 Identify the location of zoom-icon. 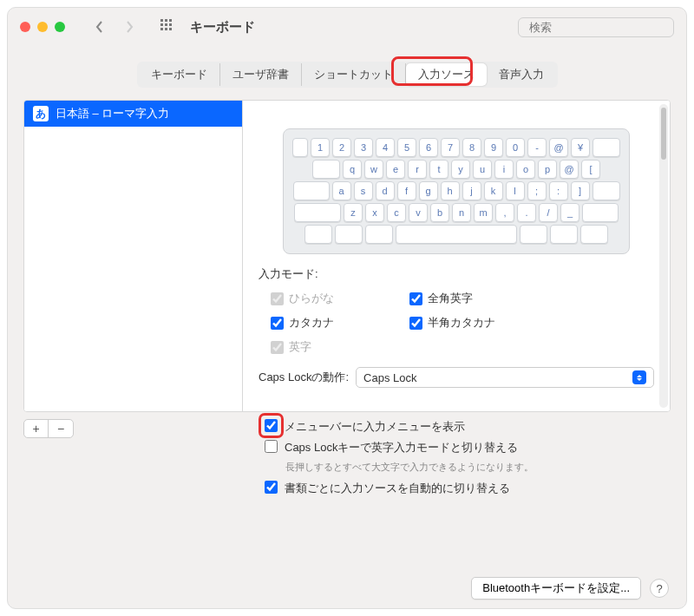
(60, 27).